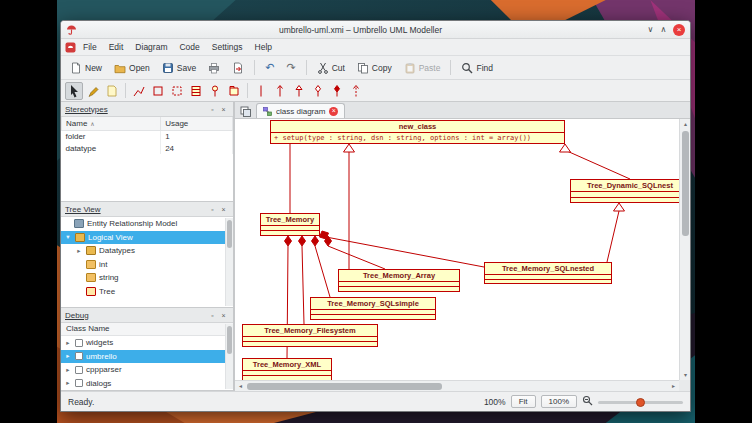 Image resolution: width=752 pixels, height=423 pixels. I want to click on paste-button: Paste, so click(422, 68).